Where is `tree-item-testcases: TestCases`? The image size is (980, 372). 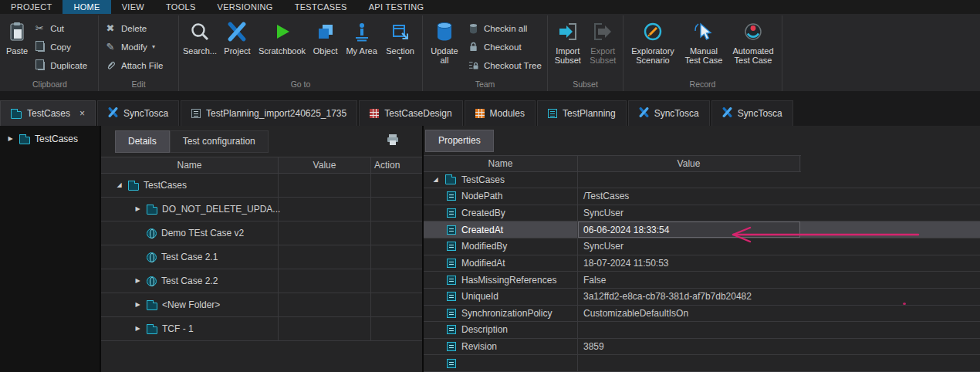 tree-item-testcases: TestCases is located at coordinates (52, 139).